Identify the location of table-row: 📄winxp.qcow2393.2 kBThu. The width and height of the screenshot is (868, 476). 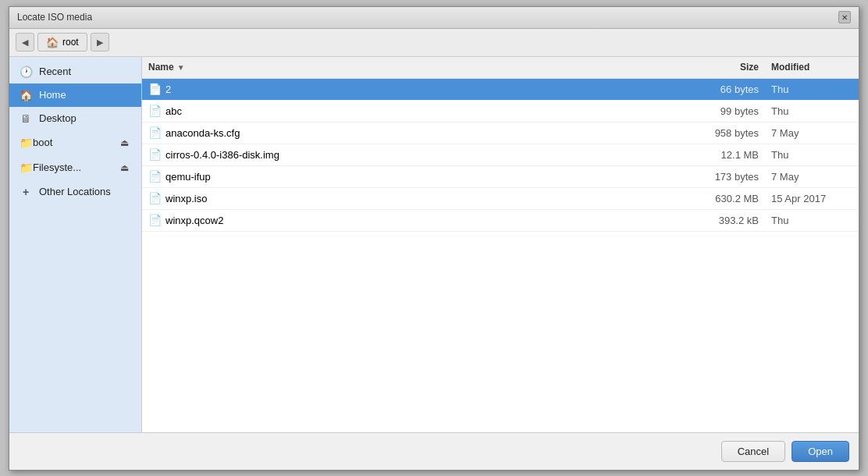
(500, 221).